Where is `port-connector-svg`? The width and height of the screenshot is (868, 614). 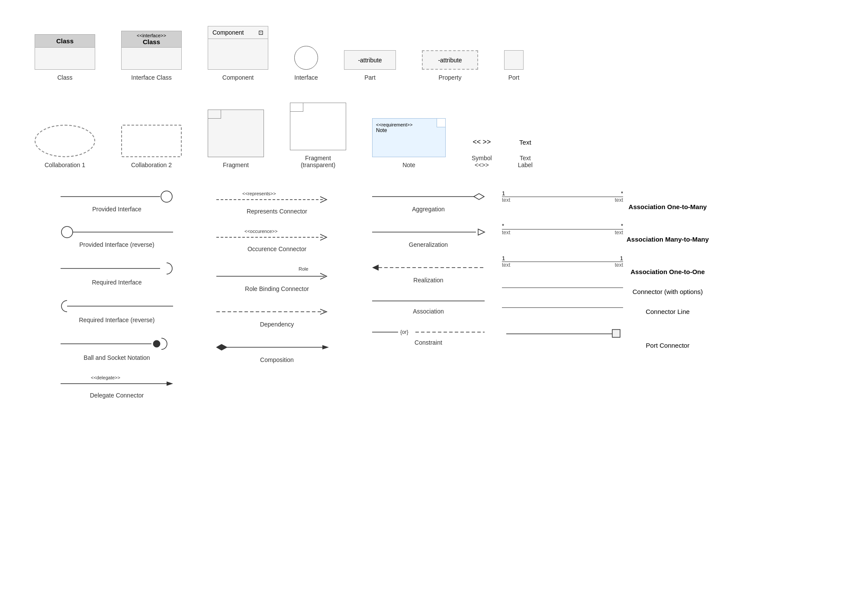 port-connector-svg is located at coordinates (563, 334).